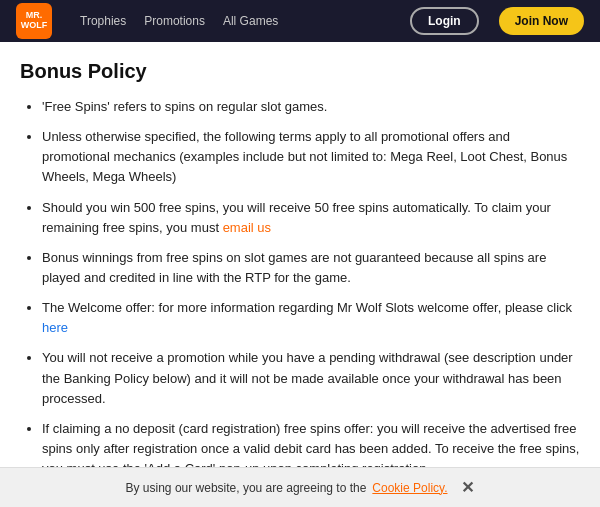  What do you see at coordinates (250, 21) in the screenshot?
I see `nav-all-games: All Games` at bounding box center [250, 21].